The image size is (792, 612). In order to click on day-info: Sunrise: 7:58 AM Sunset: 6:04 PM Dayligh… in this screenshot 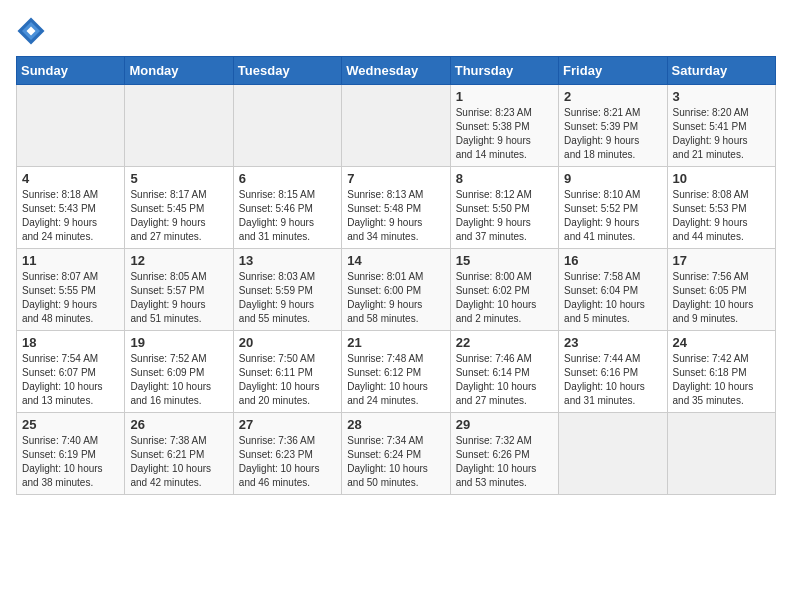, I will do `click(612, 298)`.